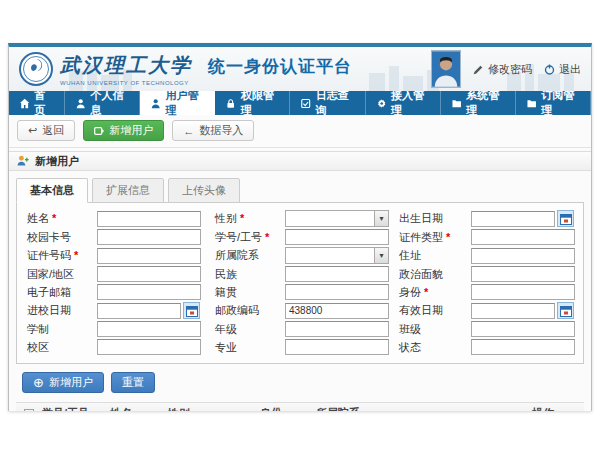 The height and width of the screenshot is (450, 600). Describe the element at coordinates (133, 382) in the screenshot. I see `reset-button: 重置` at that location.